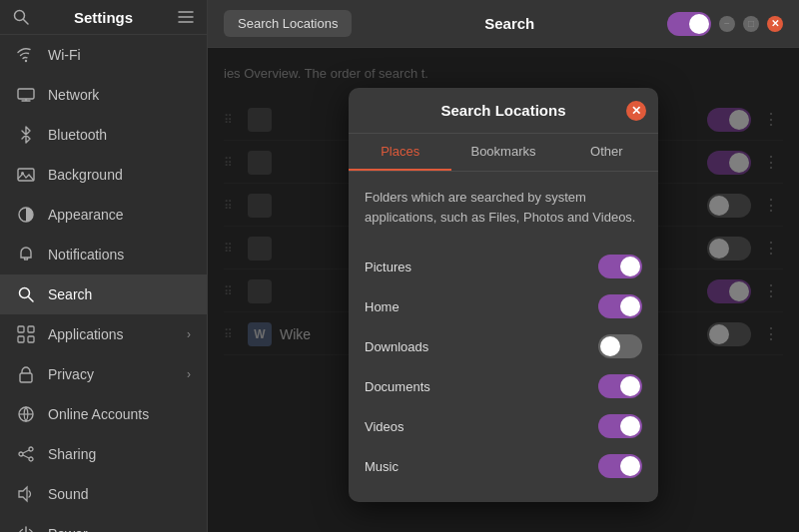  I want to click on modal-close-button: ✕, so click(636, 111).